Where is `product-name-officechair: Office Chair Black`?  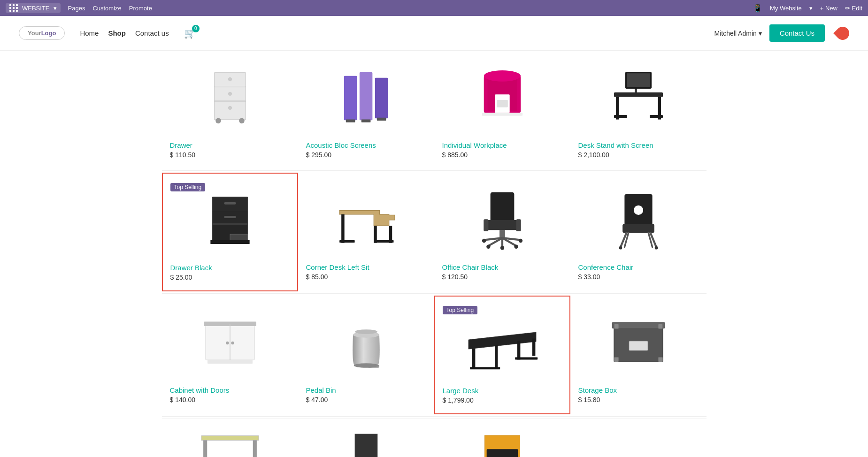
product-name-officechair: Office Chair Black is located at coordinates (502, 267).